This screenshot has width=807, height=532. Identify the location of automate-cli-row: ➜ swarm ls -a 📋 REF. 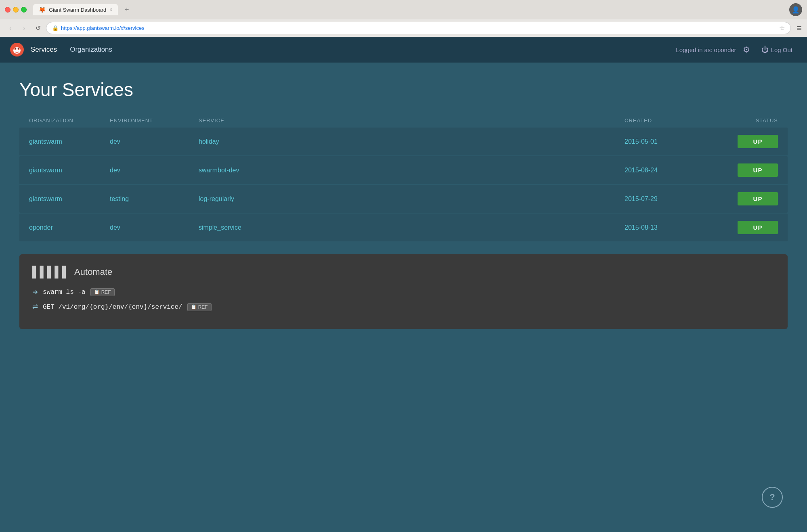
(404, 292).